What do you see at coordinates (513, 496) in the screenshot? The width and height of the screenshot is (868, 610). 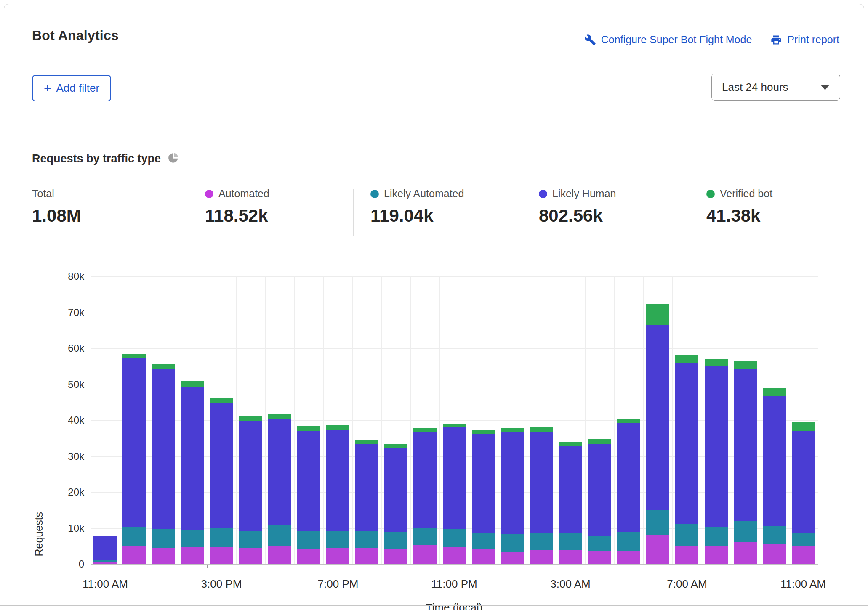 I see `bar-1-00-am` at bounding box center [513, 496].